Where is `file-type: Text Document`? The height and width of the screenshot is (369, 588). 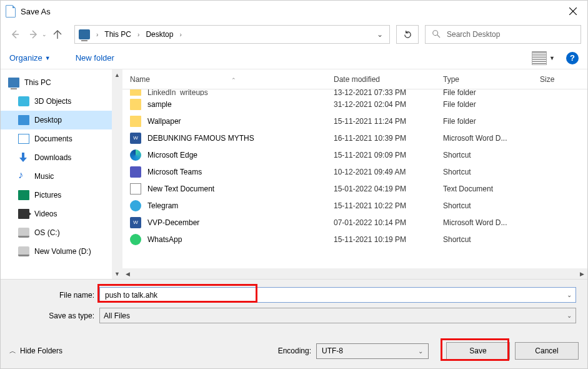
file-type: Text Document is located at coordinates (491, 189).